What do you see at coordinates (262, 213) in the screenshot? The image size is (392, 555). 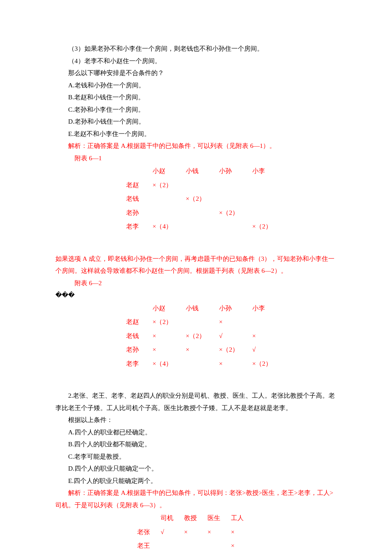 I see `q1-t1-r2c3` at bounding box center [262, 213].